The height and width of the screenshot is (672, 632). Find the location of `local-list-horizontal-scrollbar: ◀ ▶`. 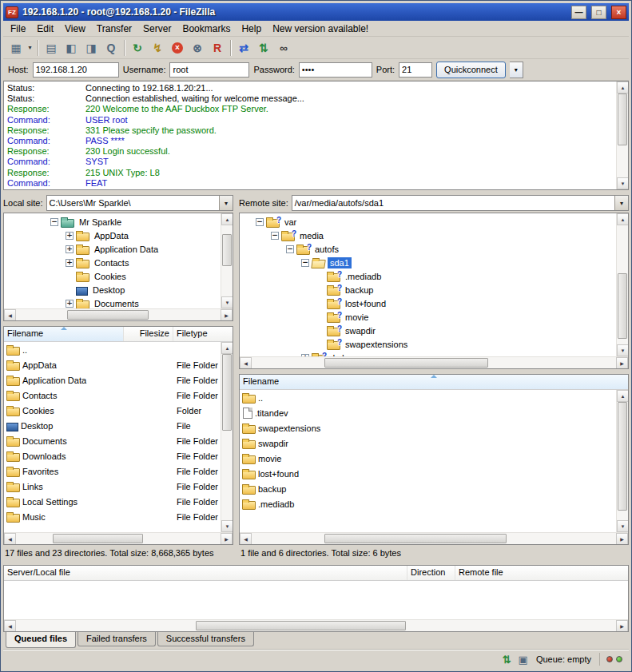

local-list-horizontal-scrollbar: ◀ ▶ is located at coordinates (118, 539).